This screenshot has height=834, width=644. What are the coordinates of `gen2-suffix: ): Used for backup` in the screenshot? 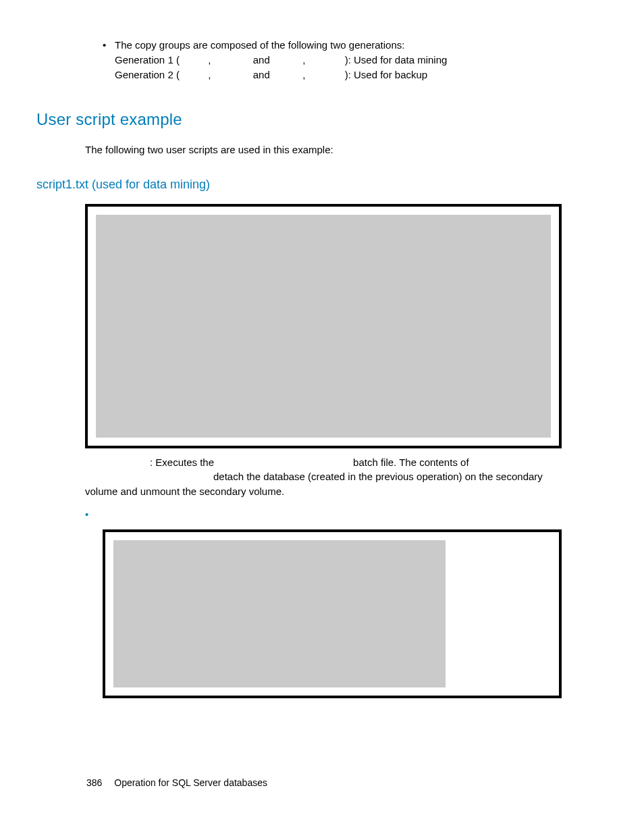 It's located at (386, 74).